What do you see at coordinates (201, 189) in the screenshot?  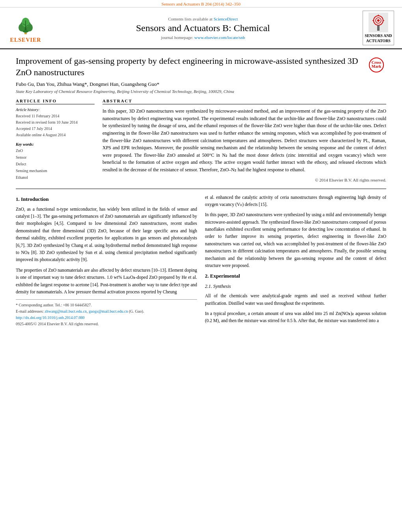 I see `section-divider` at bounding box center [201, 189].